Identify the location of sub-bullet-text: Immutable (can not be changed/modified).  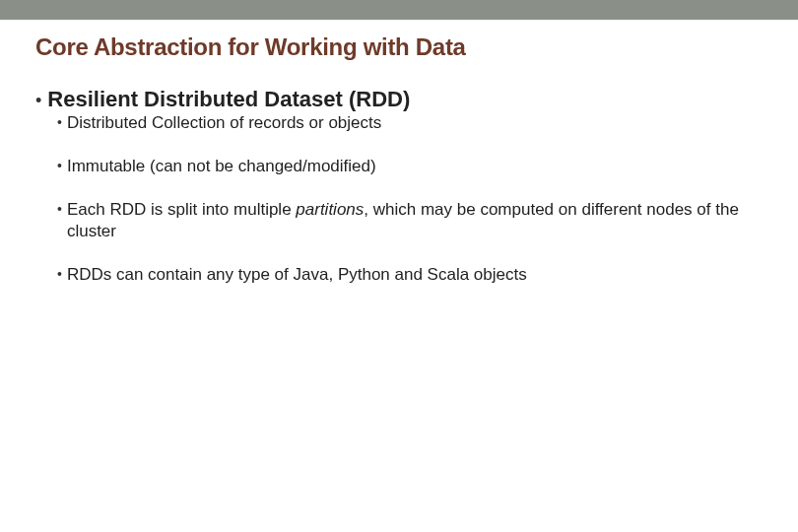
(222, 166).